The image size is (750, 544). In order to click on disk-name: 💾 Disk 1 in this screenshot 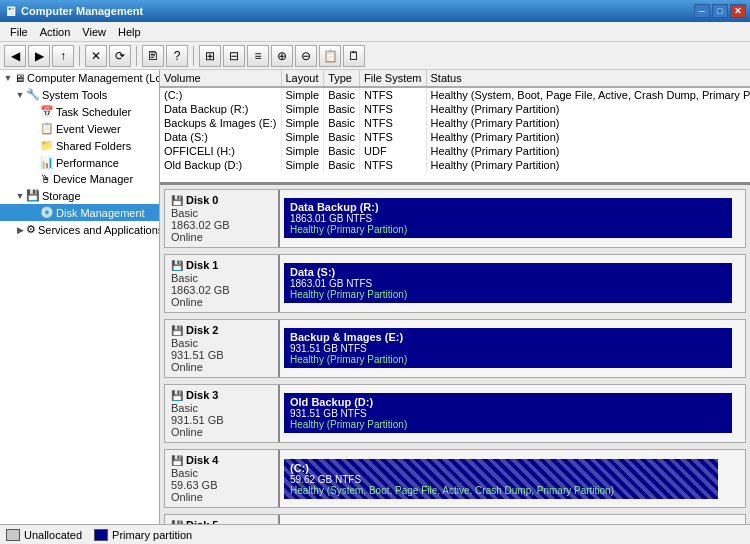, I will do `click(222, 265)`.